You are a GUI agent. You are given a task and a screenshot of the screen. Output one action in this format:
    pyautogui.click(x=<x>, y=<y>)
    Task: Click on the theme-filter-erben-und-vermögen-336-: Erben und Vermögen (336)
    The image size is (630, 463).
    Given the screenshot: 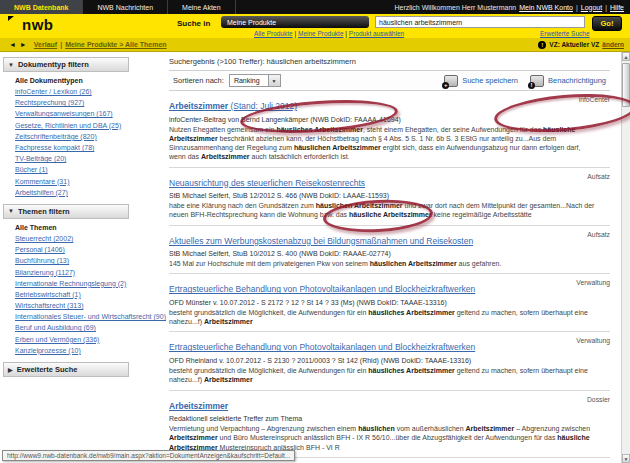 What is the action you would take?
    pyautogui.click(x=72, y=340)
    